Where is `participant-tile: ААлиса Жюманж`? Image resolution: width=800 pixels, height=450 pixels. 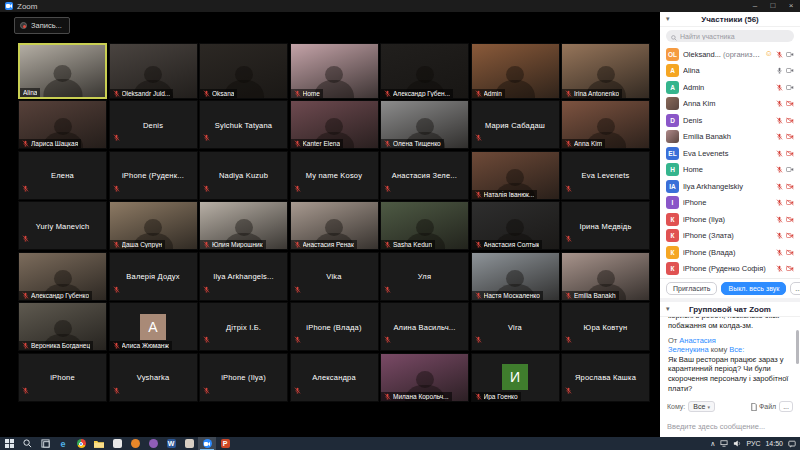 participant-tile: ААлиса Жюманж is located at coordinates (154, 326).